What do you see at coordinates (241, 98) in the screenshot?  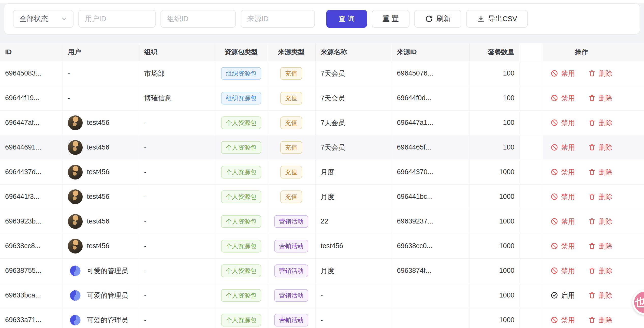 I see `cell-package-type: 组织资源包` at bounding box center [241, 98].